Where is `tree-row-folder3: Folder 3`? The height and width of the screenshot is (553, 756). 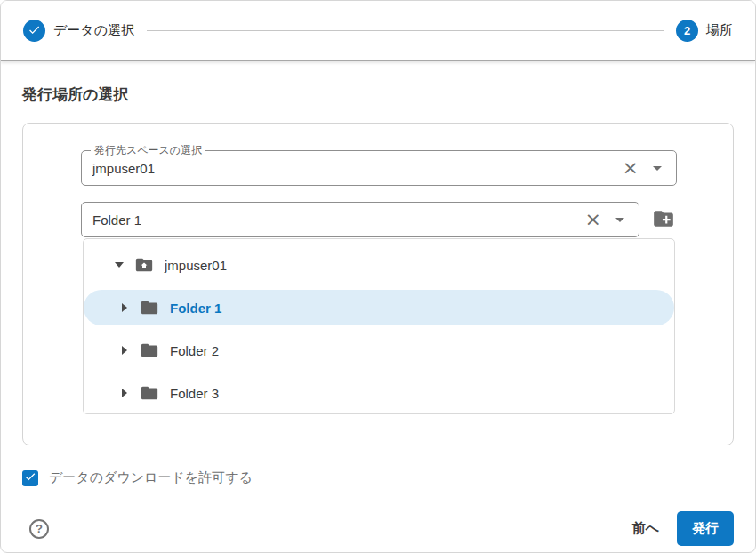 tree-row-folder3: Folder 3 is located at coordinates (379, 393).